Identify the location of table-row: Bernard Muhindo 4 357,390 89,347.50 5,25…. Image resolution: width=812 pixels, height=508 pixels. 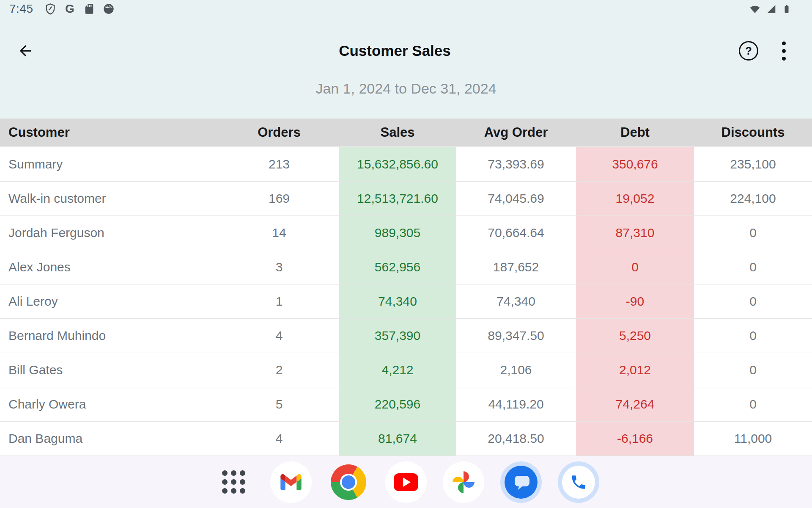
(406, 336).